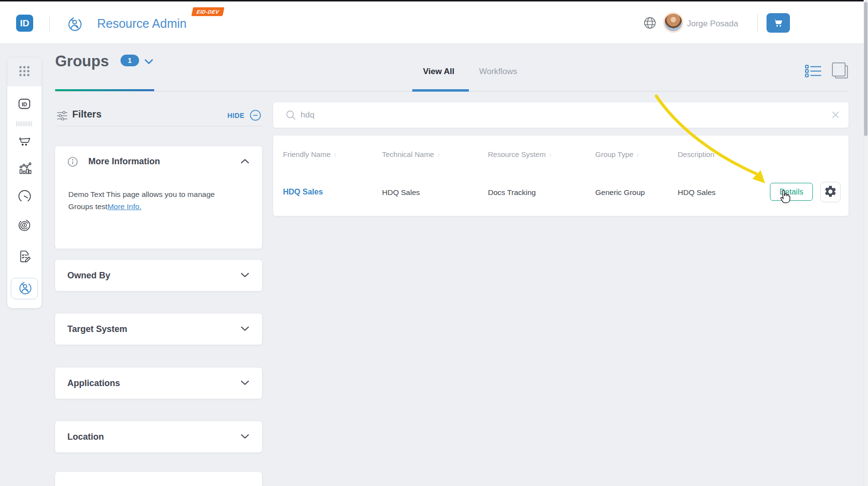 The image size is (868, 486). Describe the element at coordinates (24, 197) in the screenshot. I see `sidebar-item-dashboard` at that location.